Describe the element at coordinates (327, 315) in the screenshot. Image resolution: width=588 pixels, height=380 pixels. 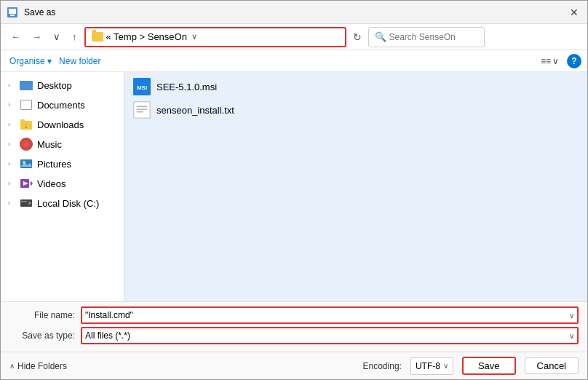
I see `filename-input` at that location.